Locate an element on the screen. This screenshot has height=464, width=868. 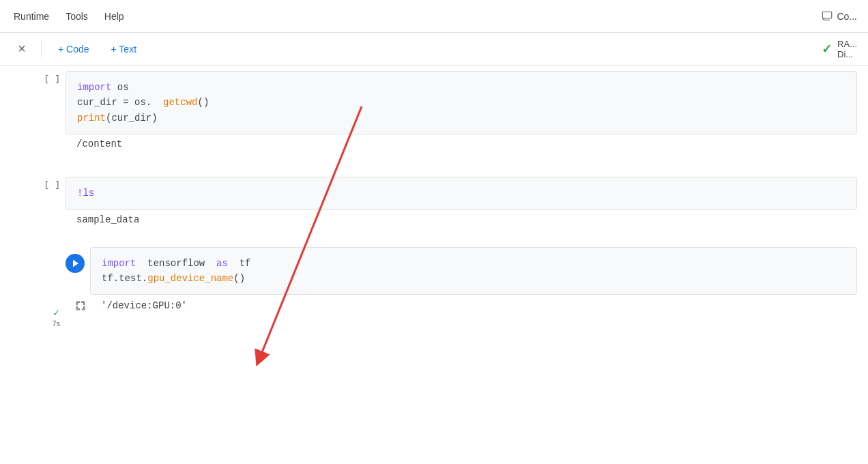
cell-1-output-gutter is located at coordinates (33, 136).